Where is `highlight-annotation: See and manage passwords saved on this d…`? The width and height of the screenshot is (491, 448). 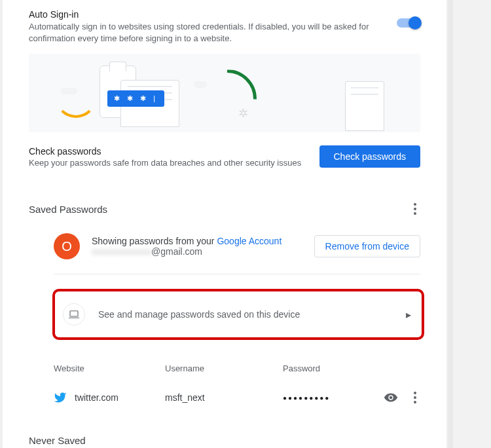
highlight-annotation: See and manage passwords saved on this d… is located at coordinates (238, 314).